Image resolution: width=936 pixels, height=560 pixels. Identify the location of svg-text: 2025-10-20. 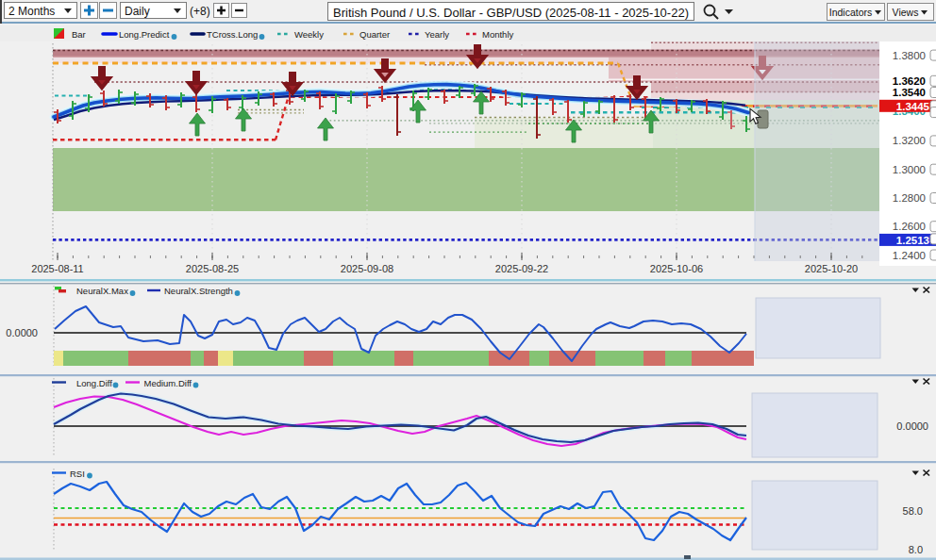
(831, 269).